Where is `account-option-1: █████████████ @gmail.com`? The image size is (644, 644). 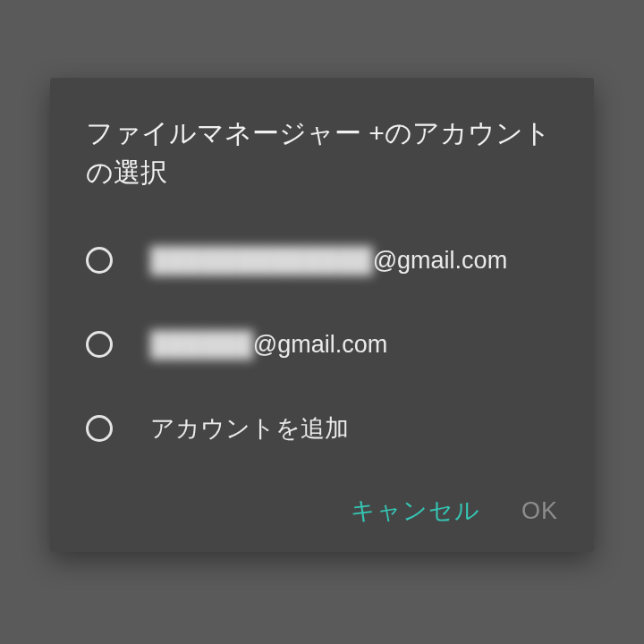
account-option-1: █████████████ @gmail.com is located at coordinates (322, 260).